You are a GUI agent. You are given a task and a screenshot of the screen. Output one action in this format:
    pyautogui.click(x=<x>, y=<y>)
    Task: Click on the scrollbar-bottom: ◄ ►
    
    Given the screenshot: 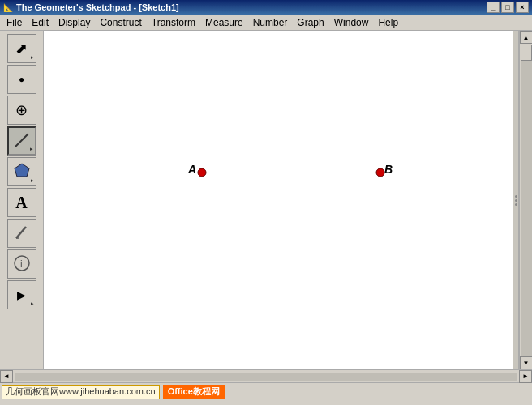 What is the action you would take?
    pyautogui.click(x=266, y=376)
    